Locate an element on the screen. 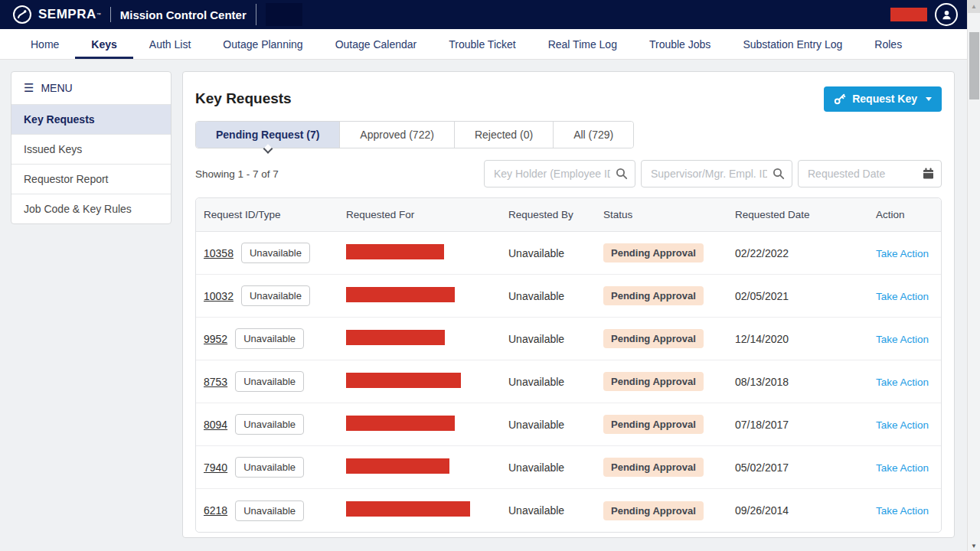 The height and width of the screenshot is (551, 980). nav-item-label: Outage Calendar is located at coordinates (377, 44).